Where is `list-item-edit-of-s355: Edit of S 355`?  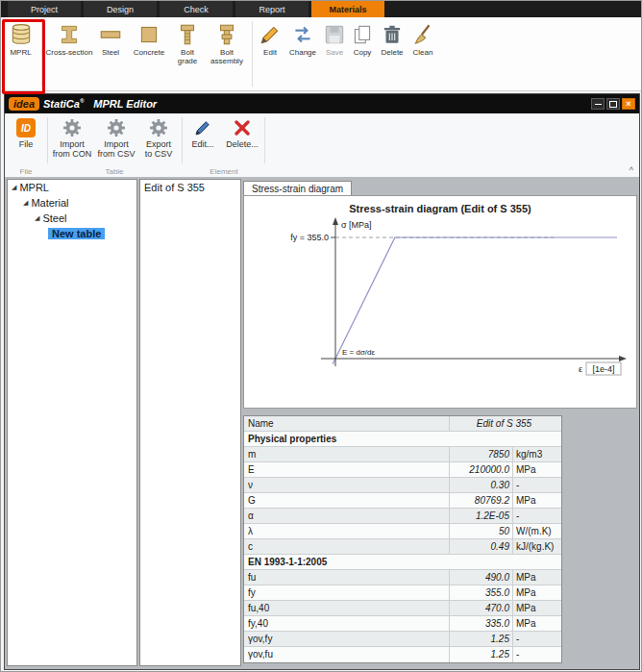
list-item-edit-of-s355: Edit of S 355 is located at coordinates (190, 187).